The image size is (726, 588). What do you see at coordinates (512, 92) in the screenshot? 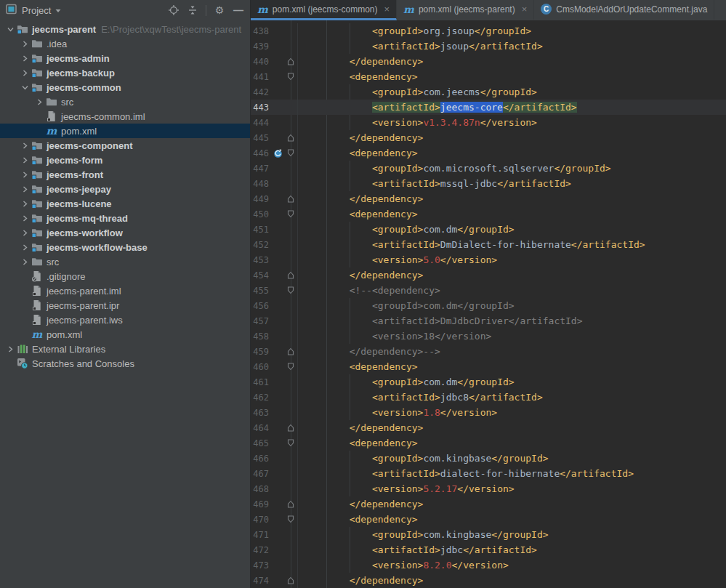
I see `code-text: <groupId>com.jeecms</groupId>` at bounding box center [512, 92].